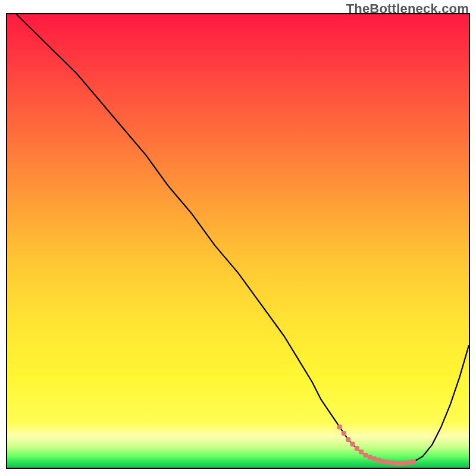 This screenshot has height=476, width=476. Describe the element at coordinates (377, 445) in the screenshot. I see `minimum-highlight` at that location.